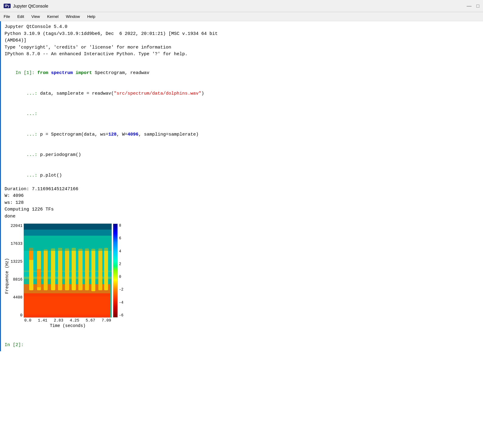 Image resolution: width=483 pixels, height=448 pixels. Describe the element at coordinates (121, 251) in the screenshot. I see `cb-tick-2: 4` at that location.